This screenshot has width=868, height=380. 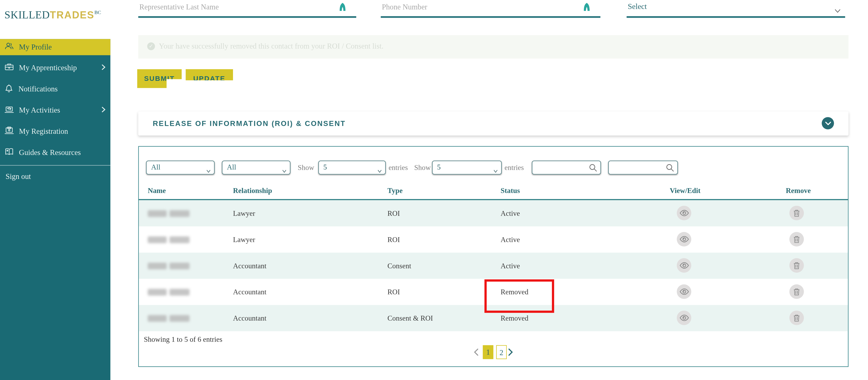 I want to click on previous-page-button, so click(x=476, y=353).